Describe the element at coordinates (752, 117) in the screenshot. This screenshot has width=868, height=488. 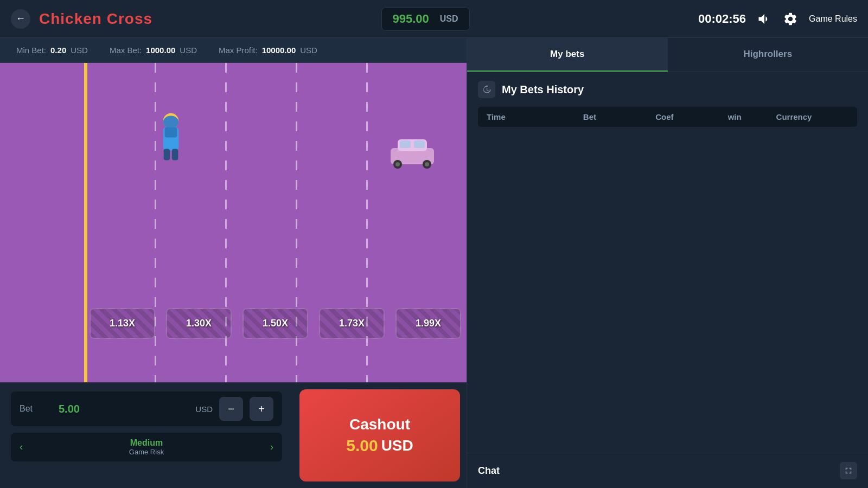
I see `col-win: win` at that location.